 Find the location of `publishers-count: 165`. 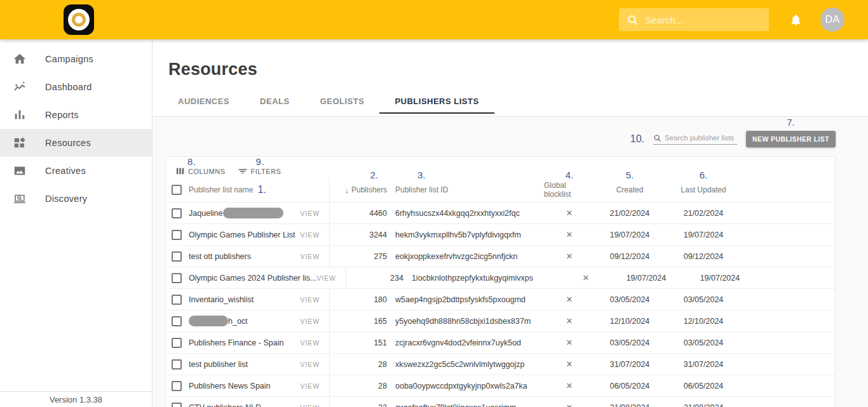

publishers-count: 165 is located at coordinates (358, 321).